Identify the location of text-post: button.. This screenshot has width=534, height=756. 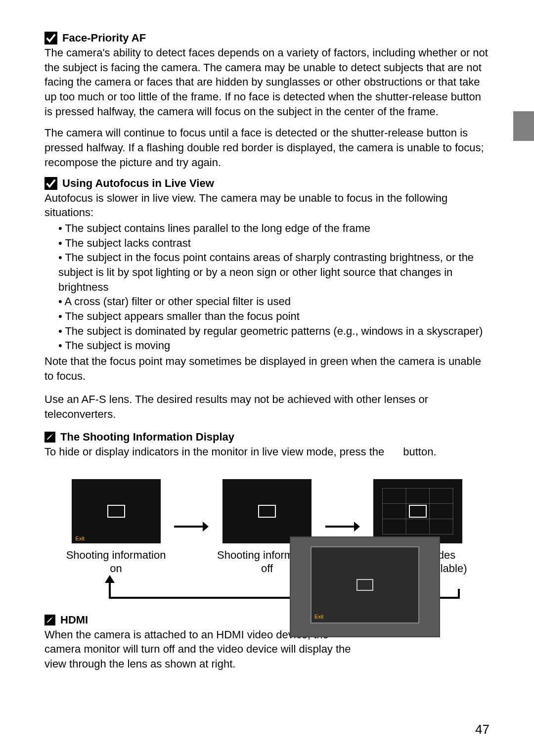
(419, 452).